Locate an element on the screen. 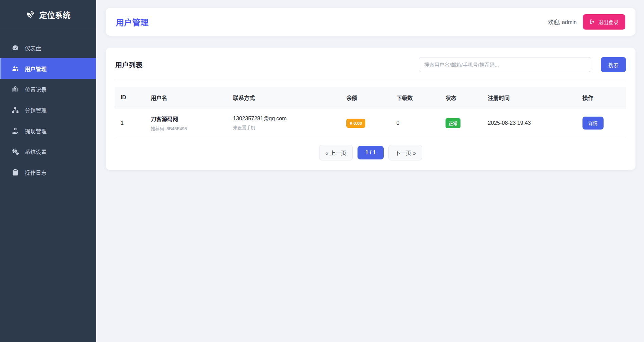  satellite-dish-icon is located at coordinates (30, 15).